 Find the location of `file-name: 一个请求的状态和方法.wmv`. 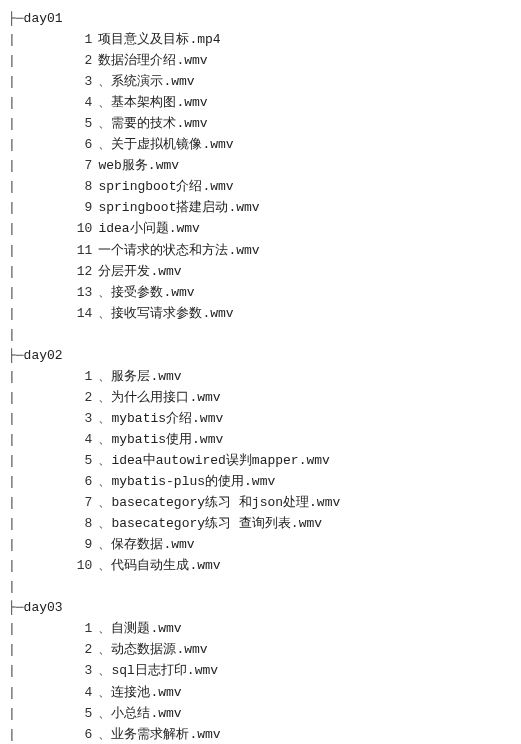

file-name: 一个请求的状态和方法.wmv is located at coordinates (178, 250).